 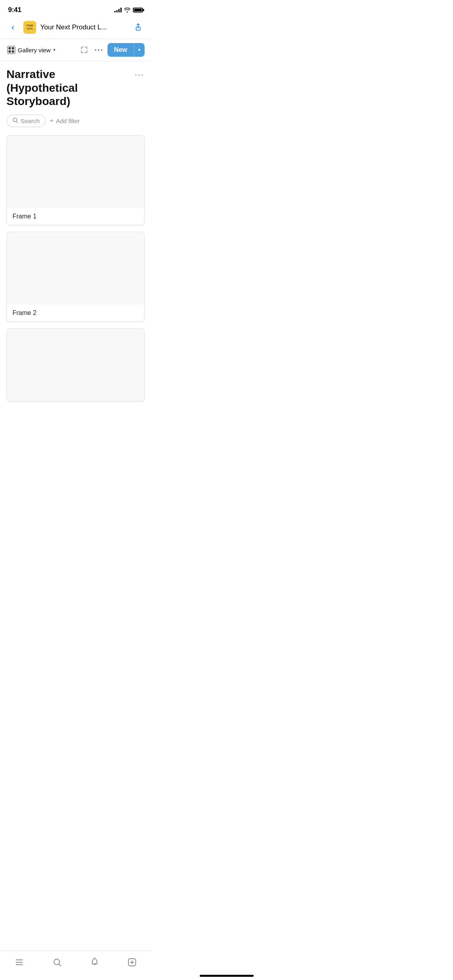 I want to click on card-label-1: Frame 1, so click(x=76, y=216).